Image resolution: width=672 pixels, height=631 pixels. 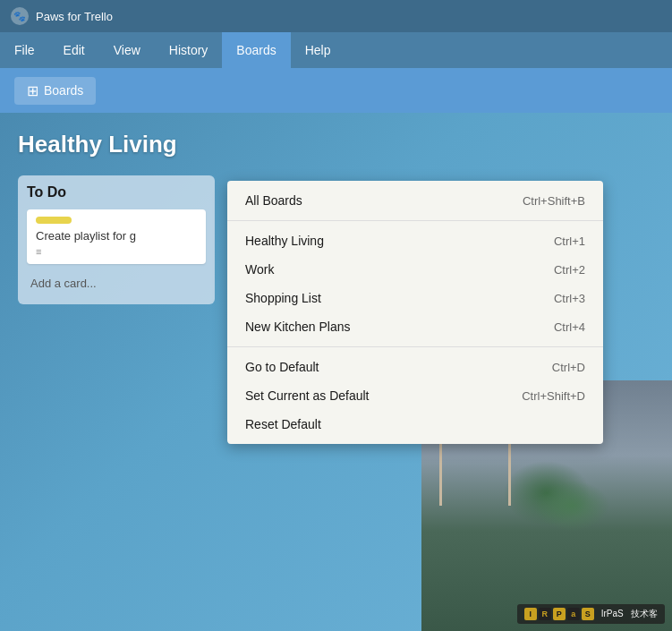 What do you see at coordinates (116, 236) in the screenshot?
I see `card-text: Create playlist for g` at bounding box center [116, 236].